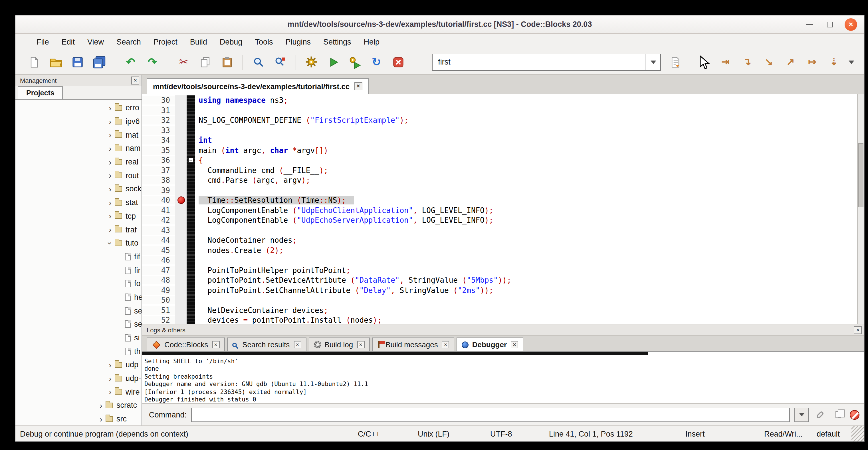 The height and width of the screenshot is (450, 868). What do you see at coordinates (500, 140) in the screenshot?
I see `code-line: 34int` at bounding box center [500, 140].